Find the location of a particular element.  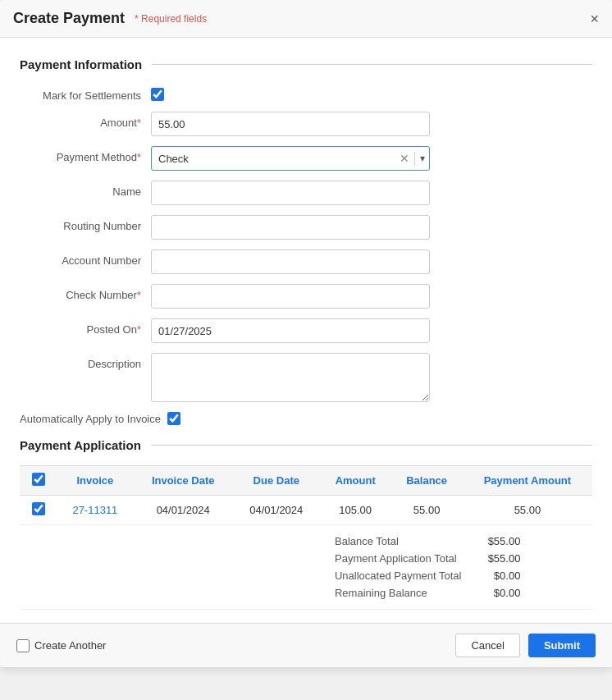

posted-on-row: Posted On* is located at coordinates (306, 331).